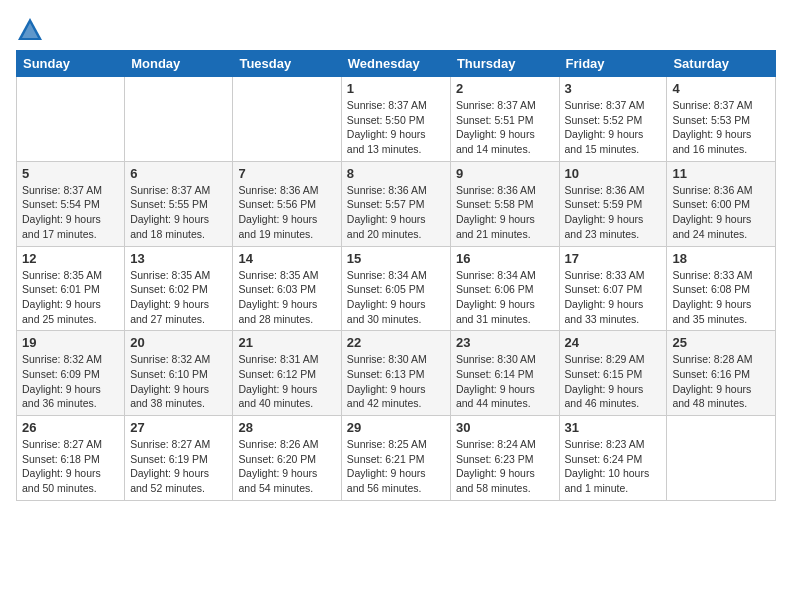 The image size is (792, 612). I want to click on calendar-cell: 16Sunrise: 8:34 AM Sunset: 6:06 PM Dayli…, so click(504, 288).